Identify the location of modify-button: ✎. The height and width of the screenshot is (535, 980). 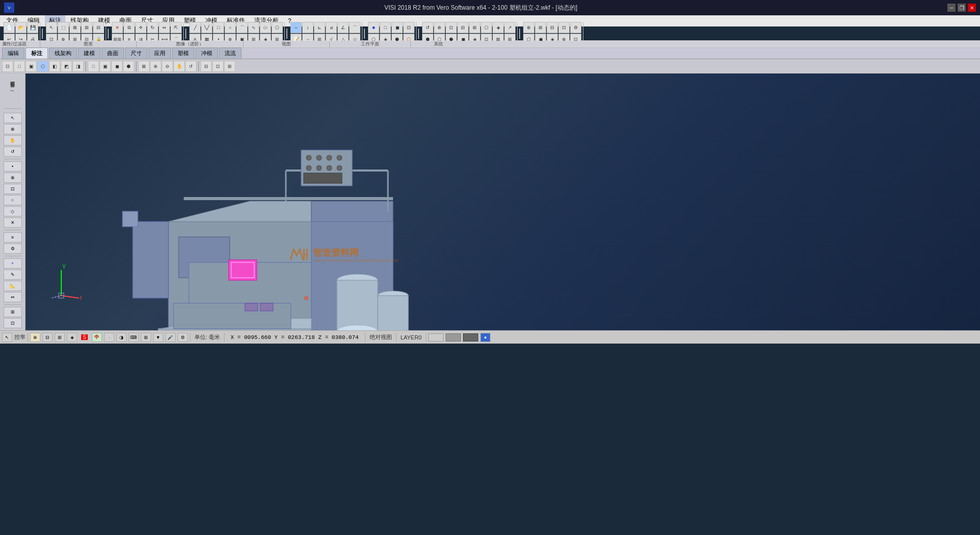
(13, 275).